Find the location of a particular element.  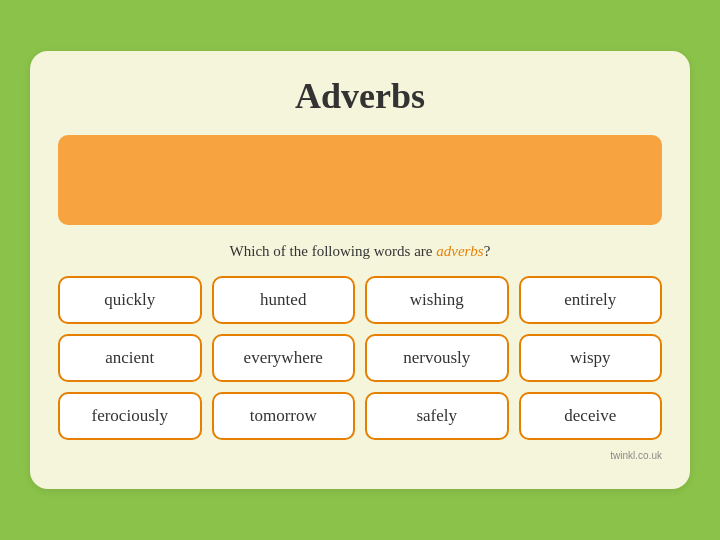

question-highlight: adverbs is located at coordinates (460, 251).